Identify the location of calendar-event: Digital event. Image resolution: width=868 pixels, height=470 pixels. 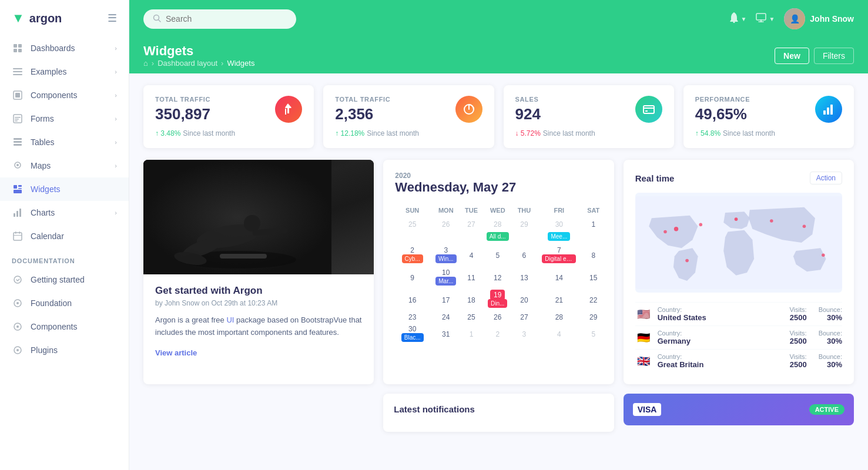
(559, 258).